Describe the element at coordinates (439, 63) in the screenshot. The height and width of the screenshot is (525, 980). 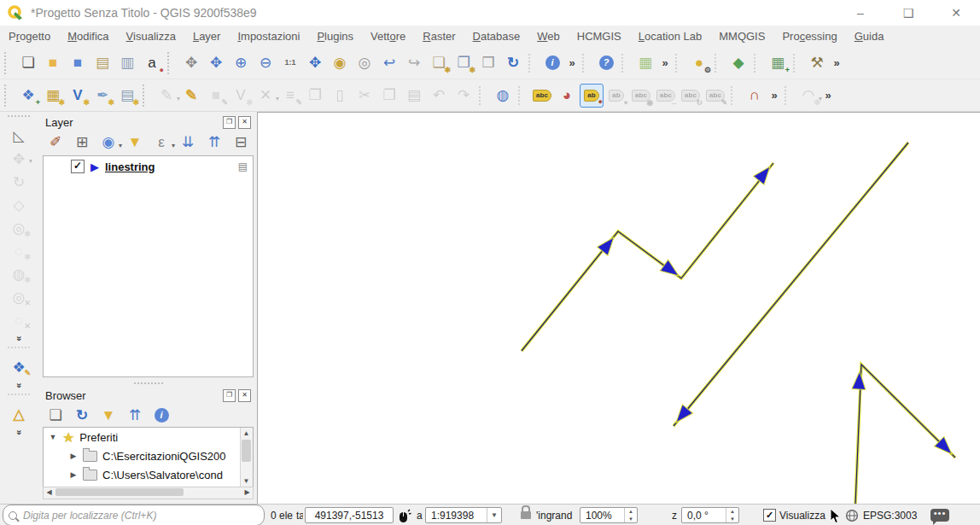
I see `new-spatial-bookmark-icon: ❏✱` at that location.